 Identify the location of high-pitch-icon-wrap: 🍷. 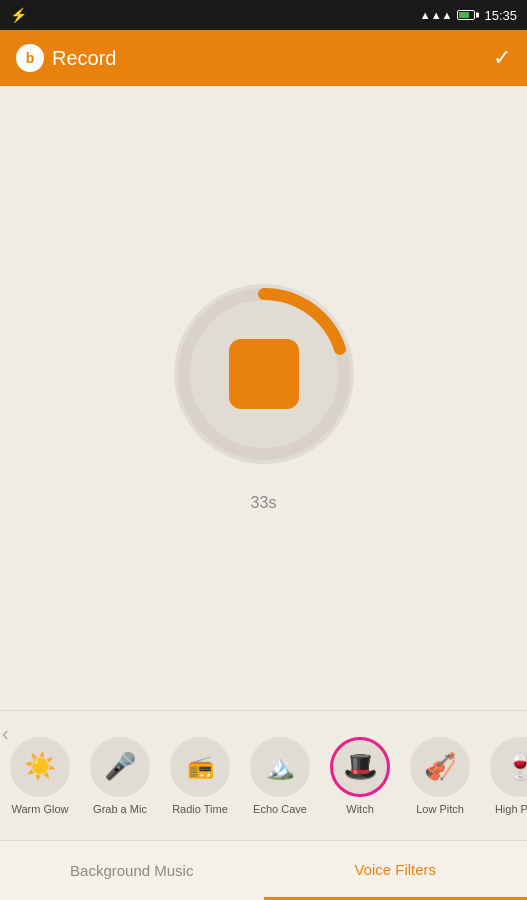
(508, 767).